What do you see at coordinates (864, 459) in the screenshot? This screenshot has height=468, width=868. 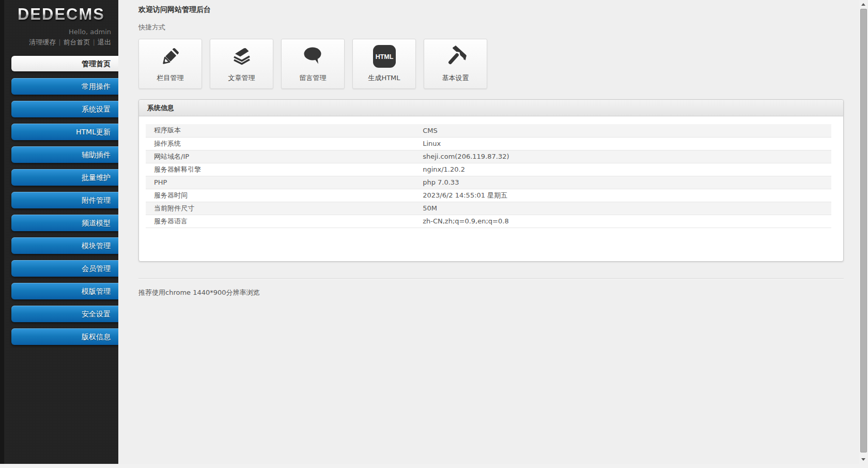 I see `scroll-down-button` at bounding box center [864, 459].